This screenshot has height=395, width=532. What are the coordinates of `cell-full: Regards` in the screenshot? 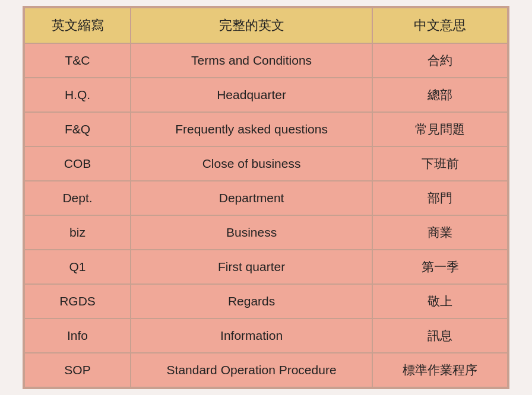 It's located at (252, 301).